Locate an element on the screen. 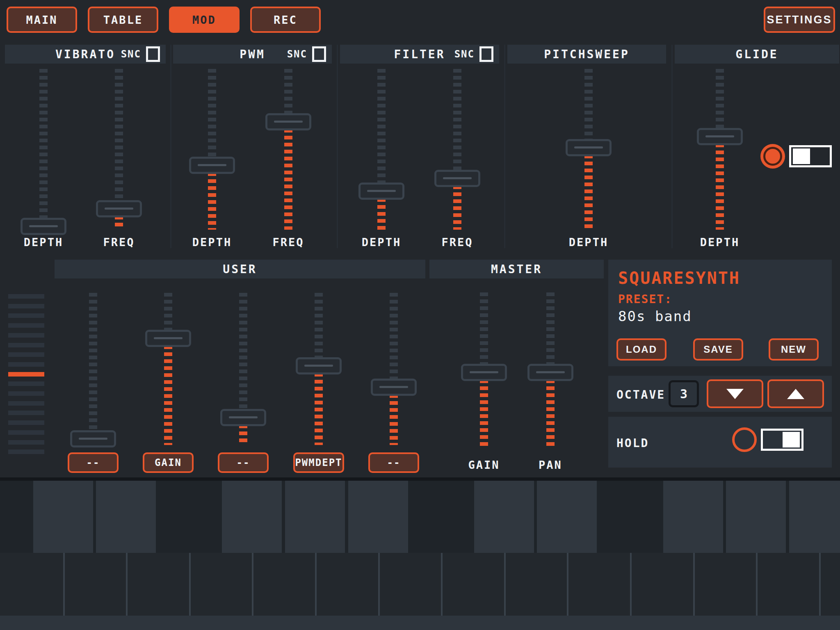 The image size is (840, 630). hold-led-icon is located at coordinates (744, 440).